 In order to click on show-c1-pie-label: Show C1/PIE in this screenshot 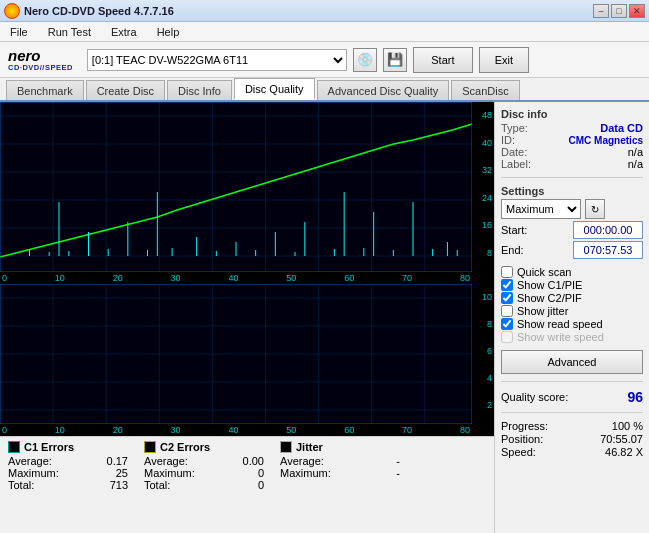, I will do `click(550, 285)`.